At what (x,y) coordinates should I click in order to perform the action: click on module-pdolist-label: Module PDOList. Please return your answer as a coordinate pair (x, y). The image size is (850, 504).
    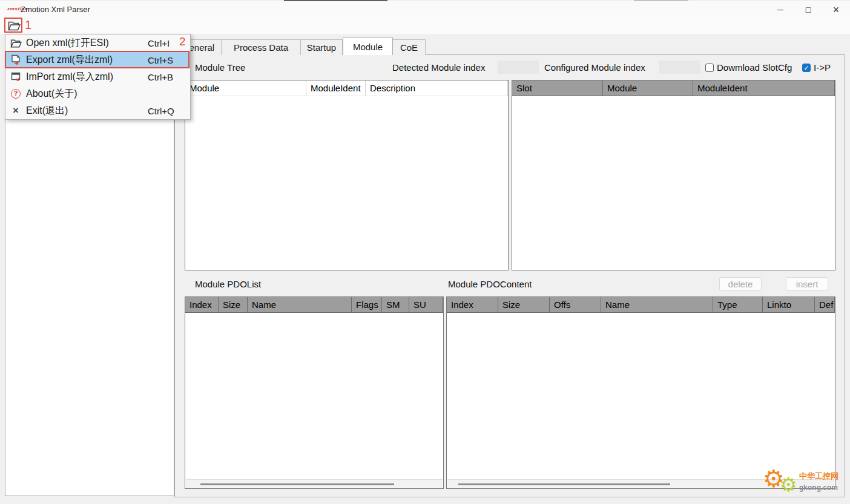
    Looking at the image, I should click on (228, 284).